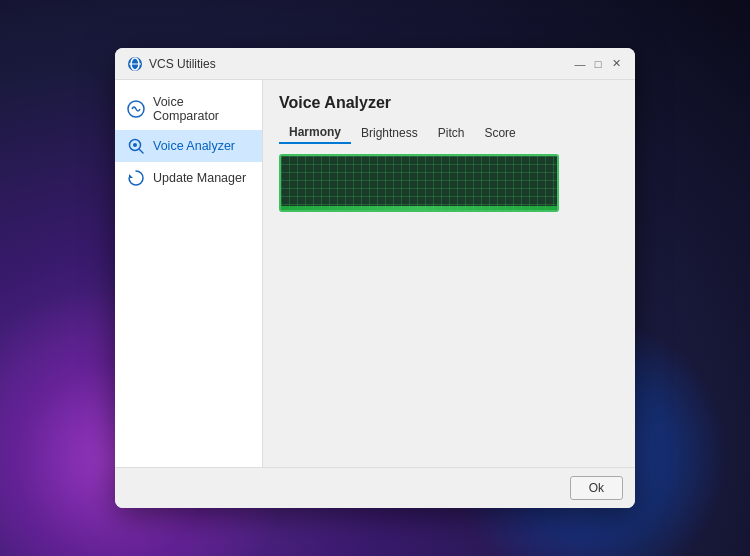 Image resolution: width=750 pixels, height=556 pixels. What do you see at coordinates (172, 64) in the screenshot?
I see `title-bar-left: VCS Utilities` at bounding box center [172, 64].